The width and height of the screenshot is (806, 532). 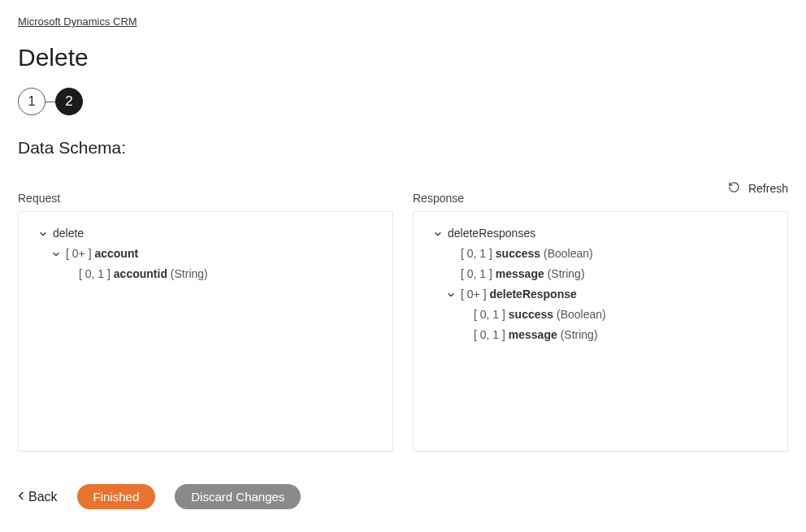 What do you see at coordinates (492, 234) in the screenshot?
I see `tree-node-name: deleteResponses` at bounding box center [492, 234].